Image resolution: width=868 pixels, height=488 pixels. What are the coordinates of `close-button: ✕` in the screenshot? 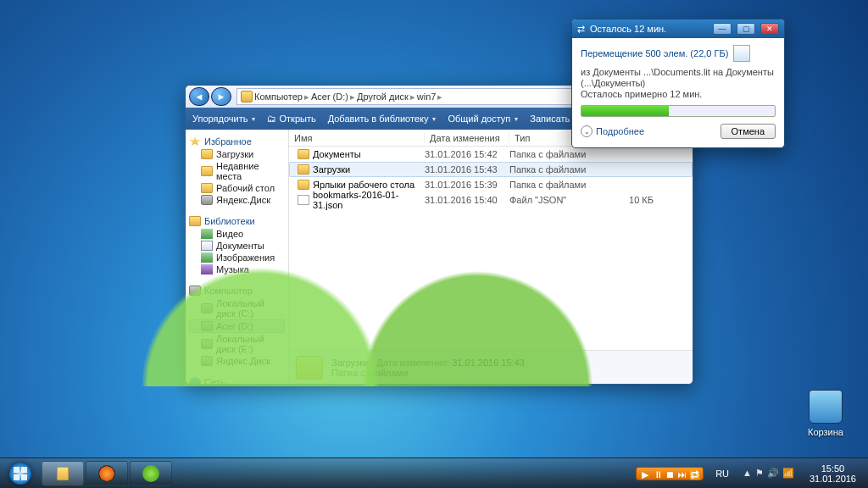 It's located at (770, 29).